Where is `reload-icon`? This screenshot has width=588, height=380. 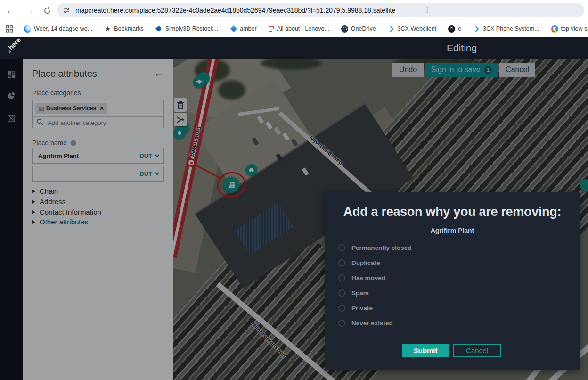 reload-icon is located at coordinates (47, 10).